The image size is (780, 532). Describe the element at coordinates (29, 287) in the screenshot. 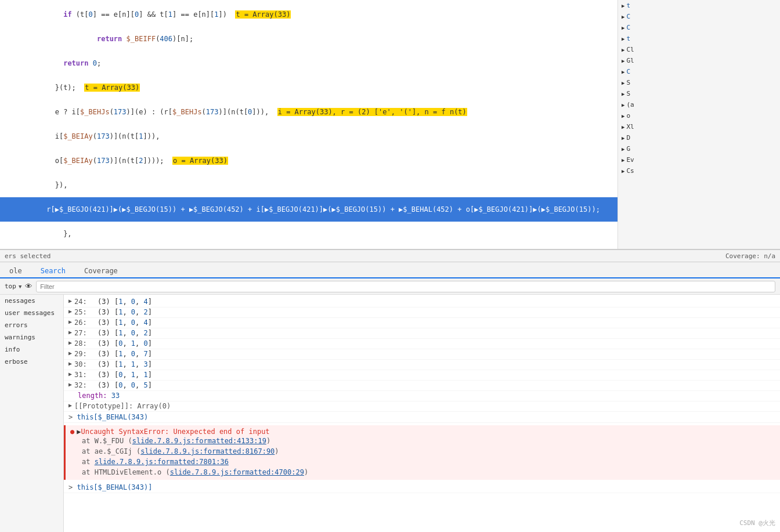

I see `eye-icon: 👁` at that location.